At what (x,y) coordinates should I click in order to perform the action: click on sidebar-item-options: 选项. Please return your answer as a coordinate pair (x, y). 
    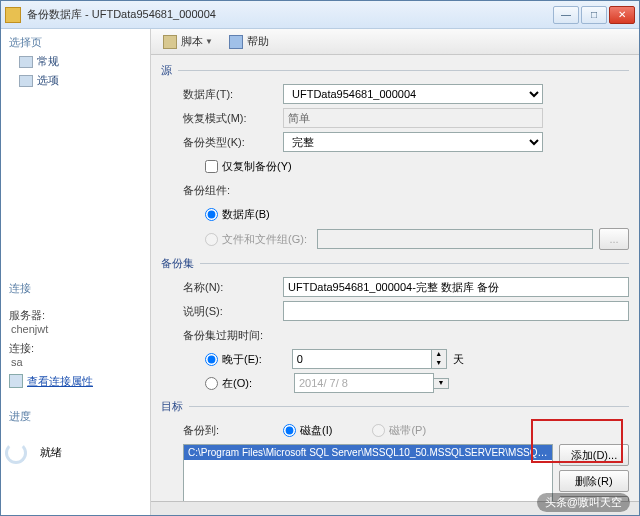
    Looking at the image, I should click on (76, 80).